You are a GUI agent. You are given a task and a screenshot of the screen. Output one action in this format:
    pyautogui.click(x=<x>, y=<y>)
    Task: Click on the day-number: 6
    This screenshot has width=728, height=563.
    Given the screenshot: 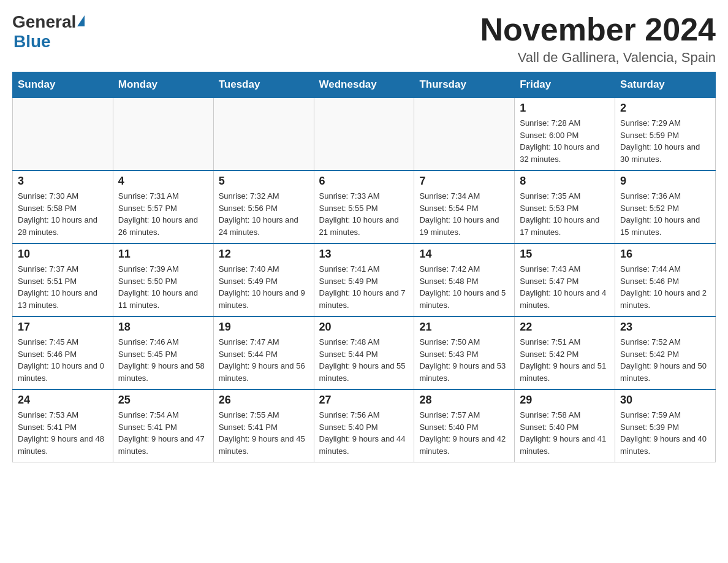 What is the action you would take?
    pyautogui.click(x=364, y=182)
    